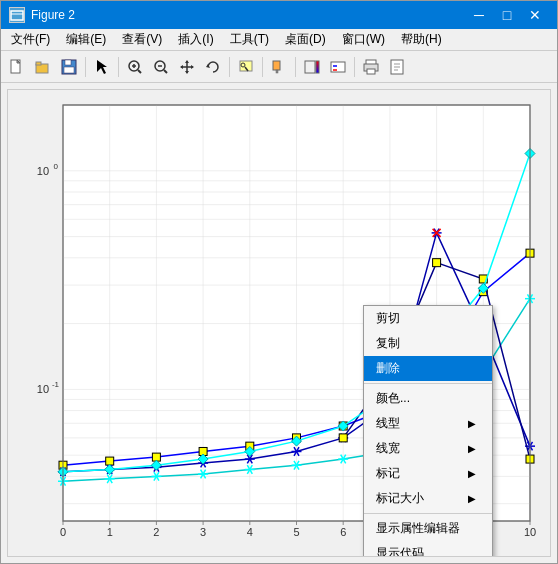  What do you see at coordinates (428, 514) in the screenshot?
I see `ctx-sep2` at bounding box center [428, 514].